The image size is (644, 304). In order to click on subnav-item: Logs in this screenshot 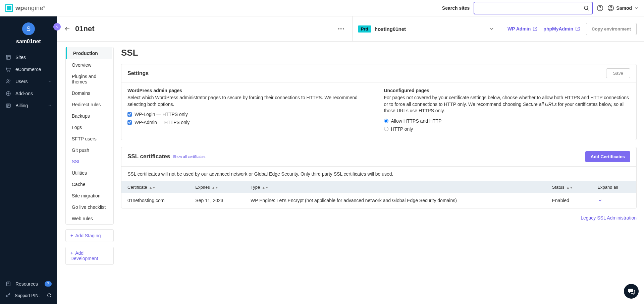, I will do `click(90, 127)`.